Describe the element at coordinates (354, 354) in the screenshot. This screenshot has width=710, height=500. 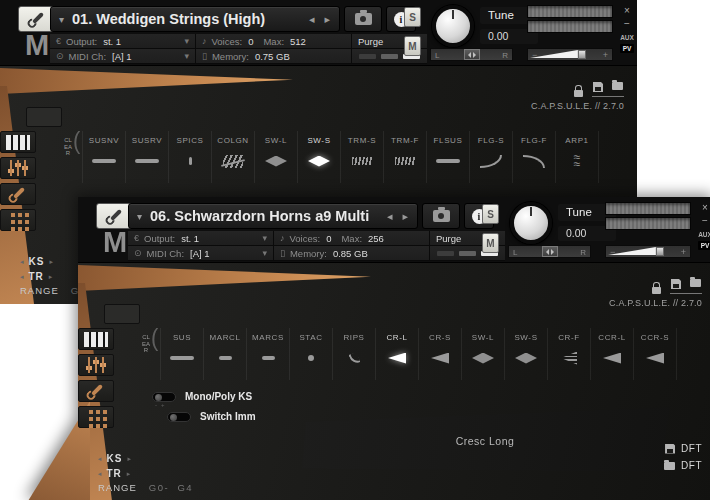
I see `articulation-rips: RIPS` at that location.